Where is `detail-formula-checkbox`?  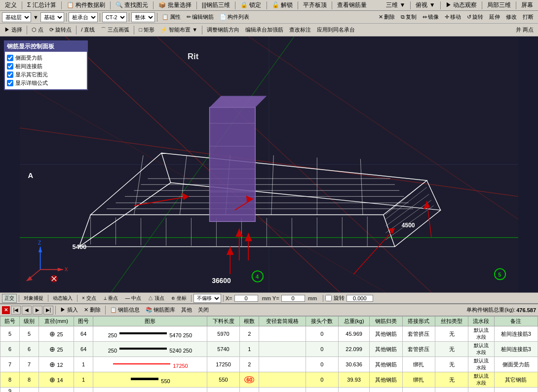
detail-formula-checkbox is located at coordinates (10, 83).